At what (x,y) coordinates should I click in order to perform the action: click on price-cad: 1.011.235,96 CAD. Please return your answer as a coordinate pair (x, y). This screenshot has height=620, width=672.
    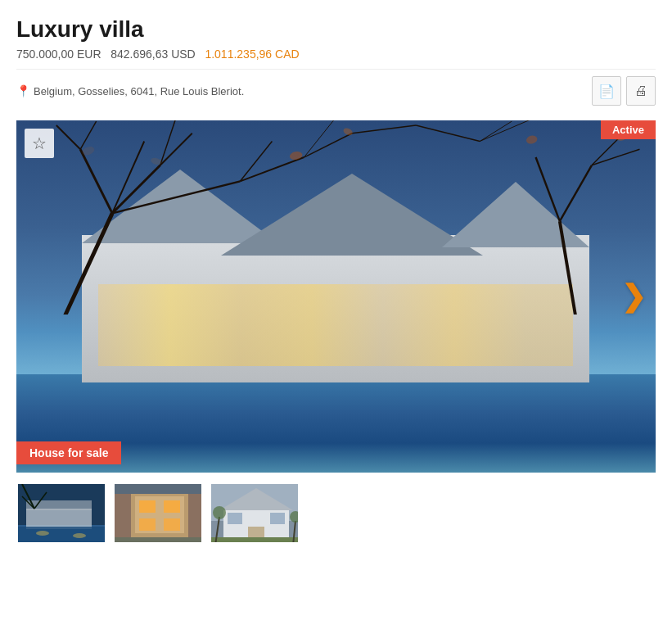
    Looking at the image, I should click on (252, 54).